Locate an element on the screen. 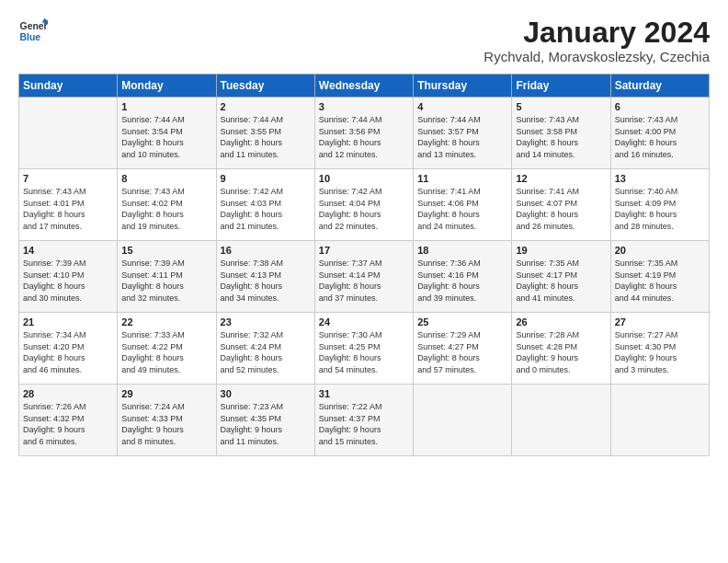 The height and width of the screenshot is (563, 728). day-number: 2 is located at coordinates (266, 107).